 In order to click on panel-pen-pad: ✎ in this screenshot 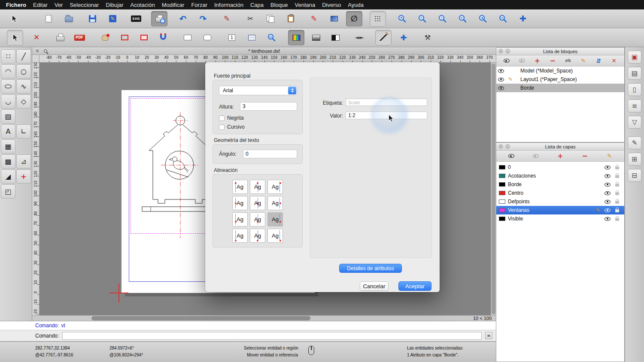, I will do `click(635, 143)`.